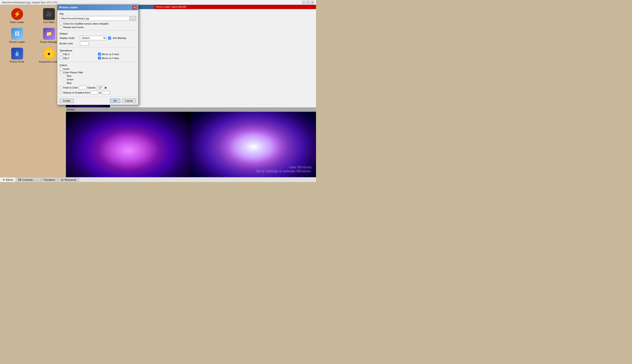 The width and height of the screenshot is (632, 364). I want to click on fade-to-color-label: Fade to Color, so click(71, 88).